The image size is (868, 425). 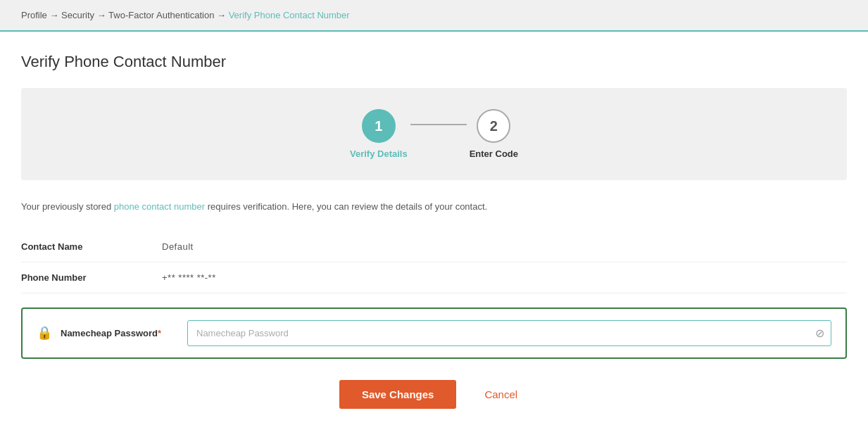 I want to click on breadcrumb-security: Security, so click(x=77, y=15).